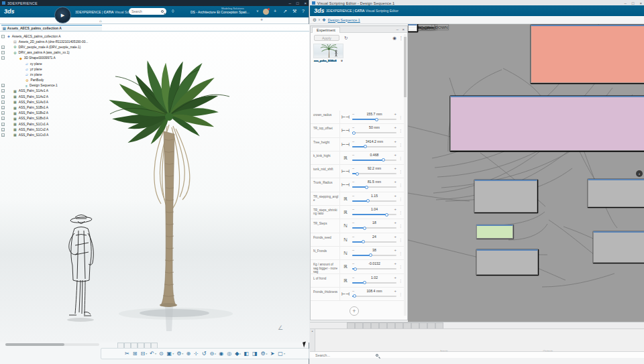  I want to click on horizontal-scrollbar, so click(52, 345).